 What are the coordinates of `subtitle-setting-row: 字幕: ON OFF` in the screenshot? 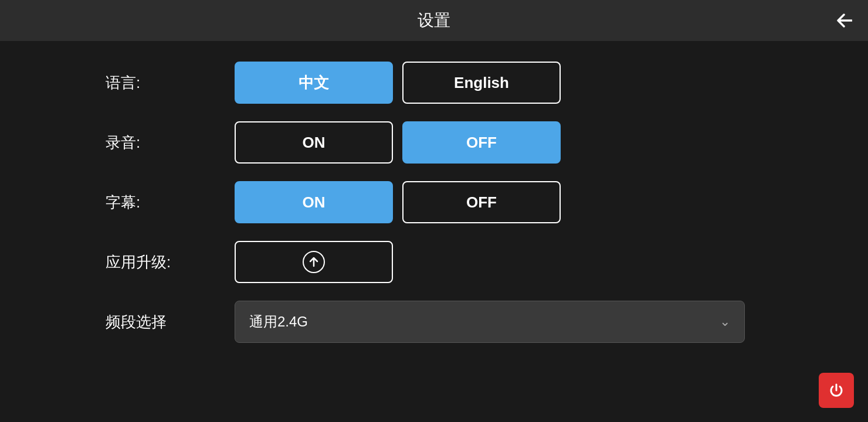 It's located at (434, 202).